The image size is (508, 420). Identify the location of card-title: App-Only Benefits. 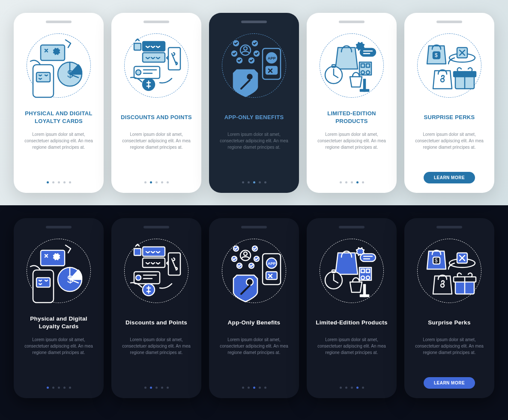
(254, 323).